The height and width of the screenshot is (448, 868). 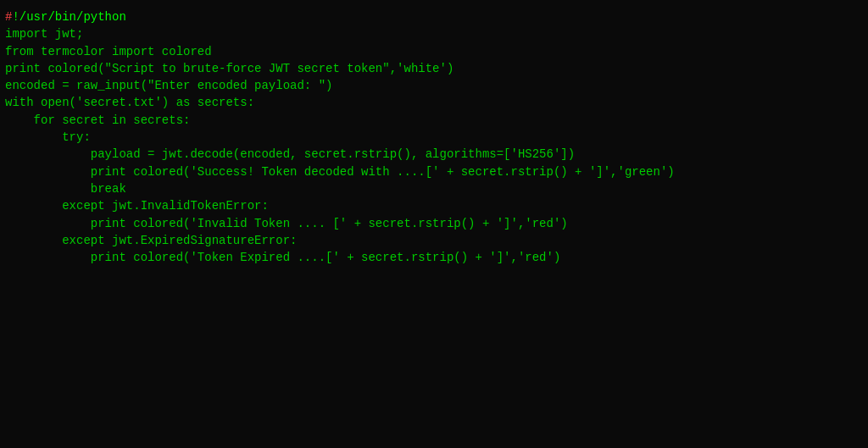 What do you see at coordinates (434, 52) in the screenshot?
I see `code-line-from: from termcolor import colored` at bounding box center [434, 52].